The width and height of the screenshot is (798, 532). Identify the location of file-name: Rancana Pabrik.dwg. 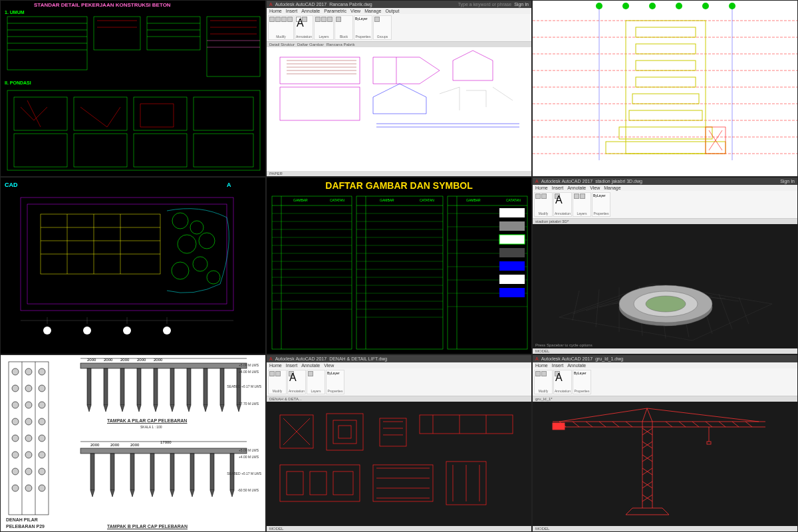
(351, 4).